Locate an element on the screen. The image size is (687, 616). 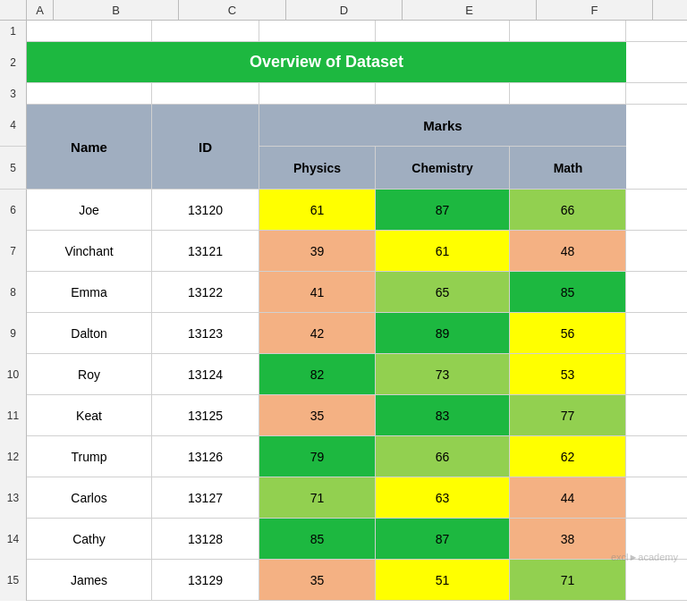
cell-math-15: 71 is located at coordinates (568, 579).